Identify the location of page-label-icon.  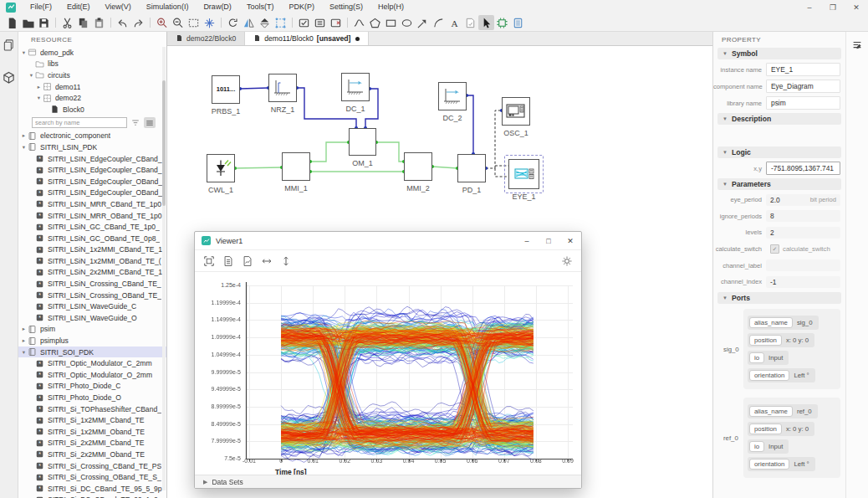
(470, 23).